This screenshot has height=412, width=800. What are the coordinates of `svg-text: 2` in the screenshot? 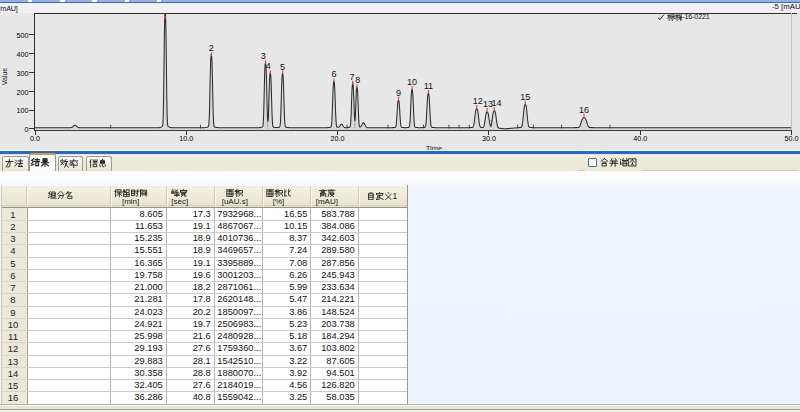 It's located at (212, 48).